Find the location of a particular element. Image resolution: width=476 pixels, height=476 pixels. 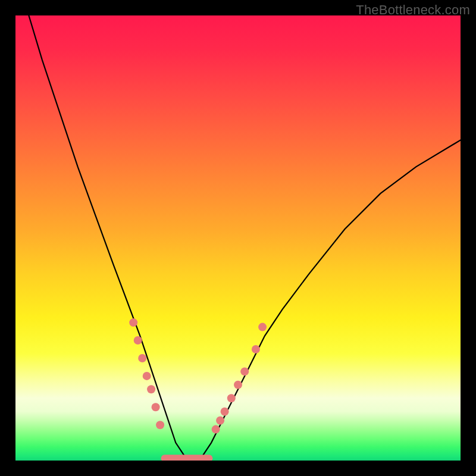

right-branch-markers is located at coordinates (239, 378).